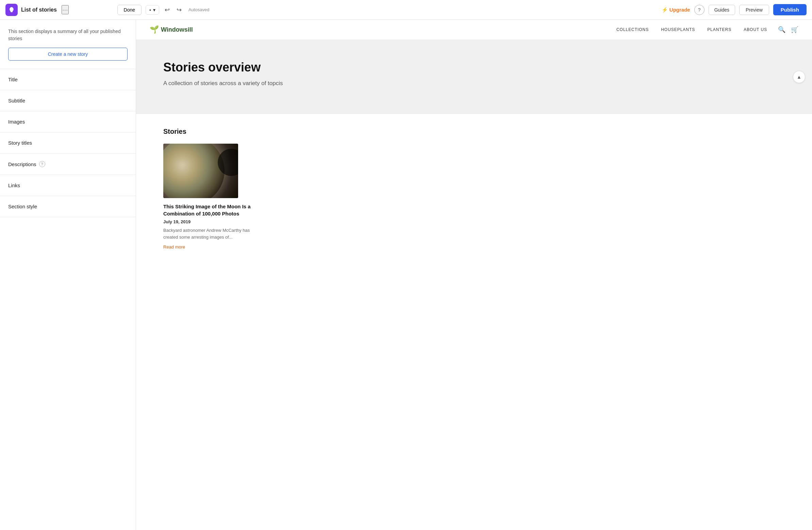 Image resolution: width=812 pixels, height=530 pixels. Describe the element at coordinates (676, 10) in the screenshot. I see `upgrade-button: ⚡ Upgrade` at that location.